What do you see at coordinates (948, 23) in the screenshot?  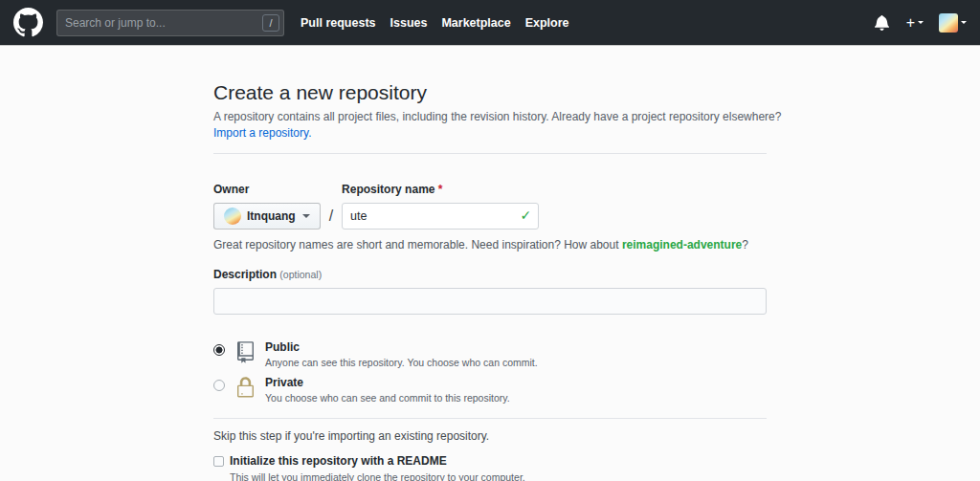 I see `user-avatar` at bounding box center [948, 23].